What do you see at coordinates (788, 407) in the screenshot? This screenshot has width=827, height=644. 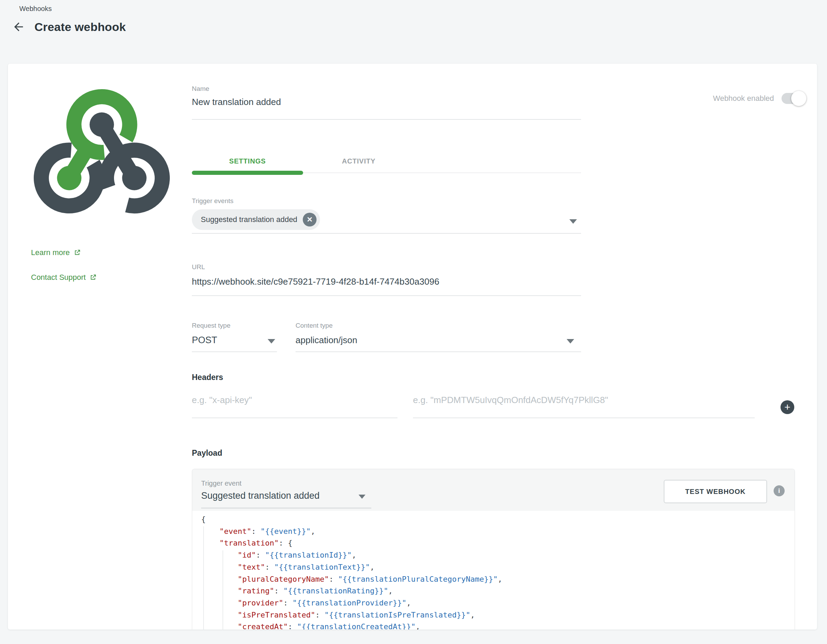 I see `add-header-button: +` at bounding box center [788, 407].